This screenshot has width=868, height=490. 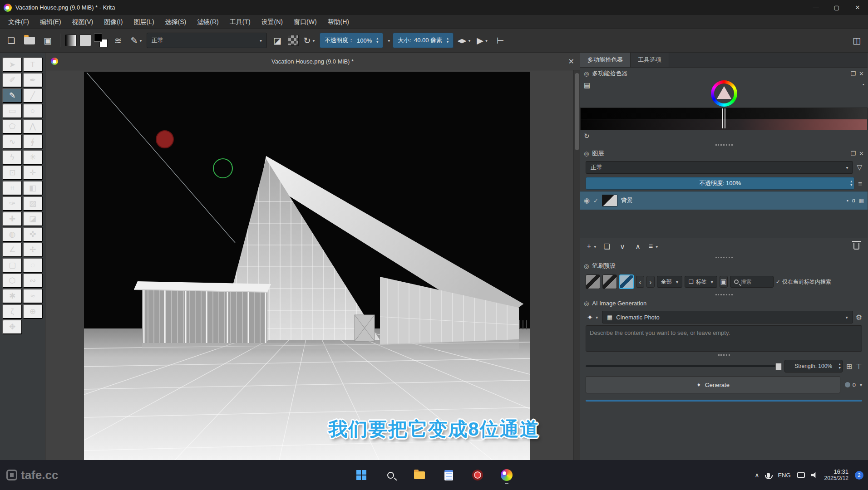 What do you see at coordinates (724, 93) in the screenshot?
I see `color-selector-area: ▤ ◔` at bounding box center [724, 93].